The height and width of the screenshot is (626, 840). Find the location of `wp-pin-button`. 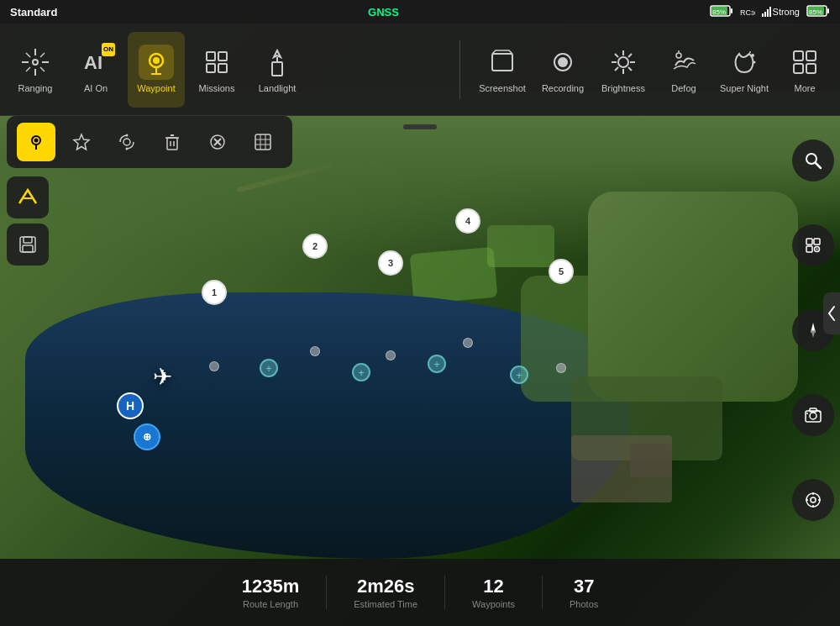

wp-pin-button is located at coordinates (36, 142).